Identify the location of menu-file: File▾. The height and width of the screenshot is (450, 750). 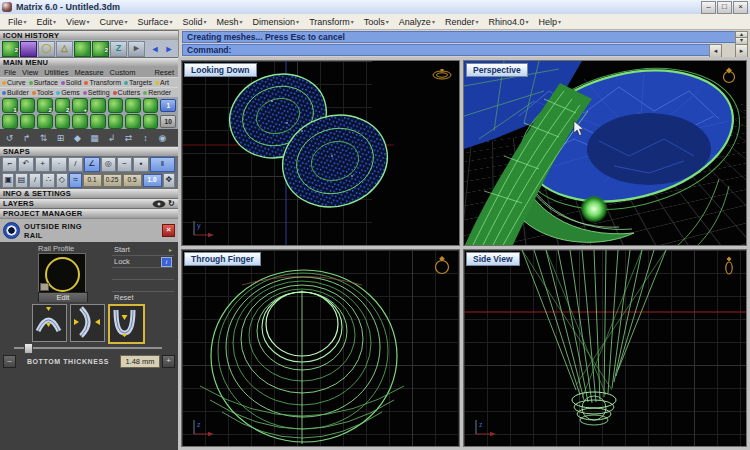
(18, 22).